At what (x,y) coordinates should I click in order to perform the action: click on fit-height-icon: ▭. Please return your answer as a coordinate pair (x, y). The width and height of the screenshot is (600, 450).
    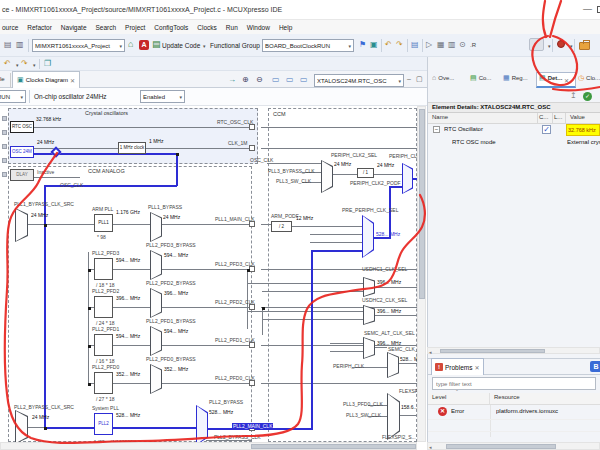
    Looking at the image, I should click on (304, 80).